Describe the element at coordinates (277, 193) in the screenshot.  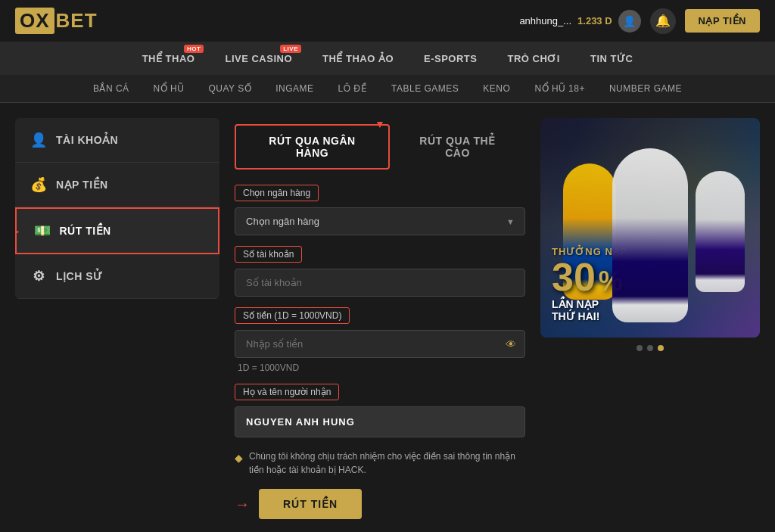
I see `bank-label: Chọn ngân hàng` at that location.